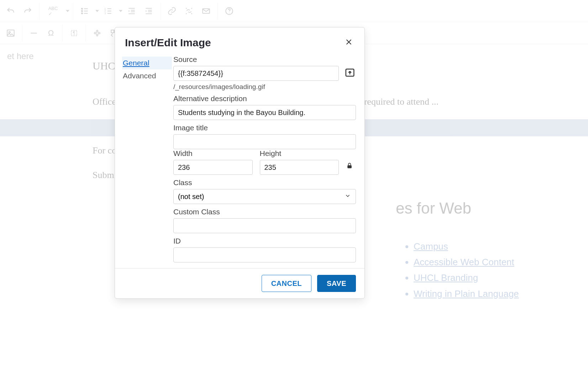 The width and height of the screenshot is (588, 392). What do you see at coordinates (337, 283) in the screenshot?
I see `save-button: SAVE` at bounding box center [337, 283].